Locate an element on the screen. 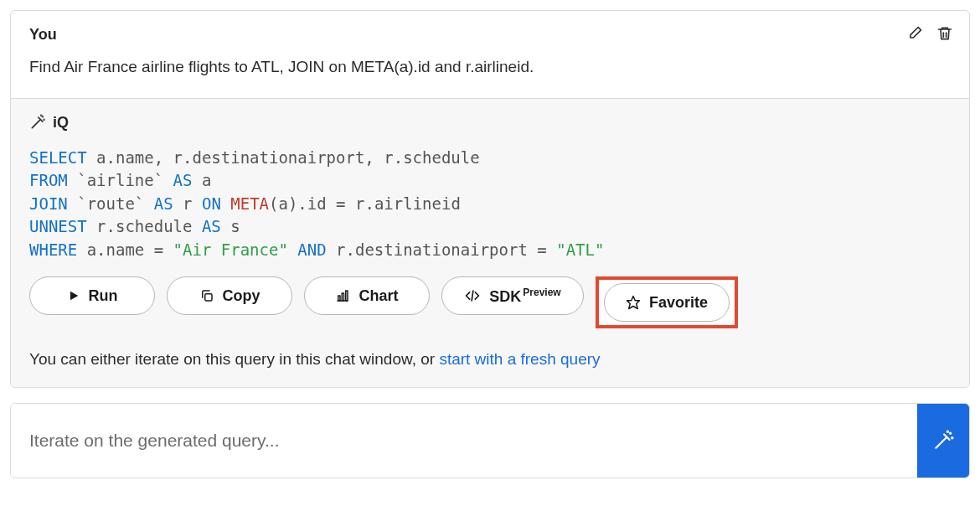 The image size is (980, 506). iterate-input is located at coordinates (464, 441).